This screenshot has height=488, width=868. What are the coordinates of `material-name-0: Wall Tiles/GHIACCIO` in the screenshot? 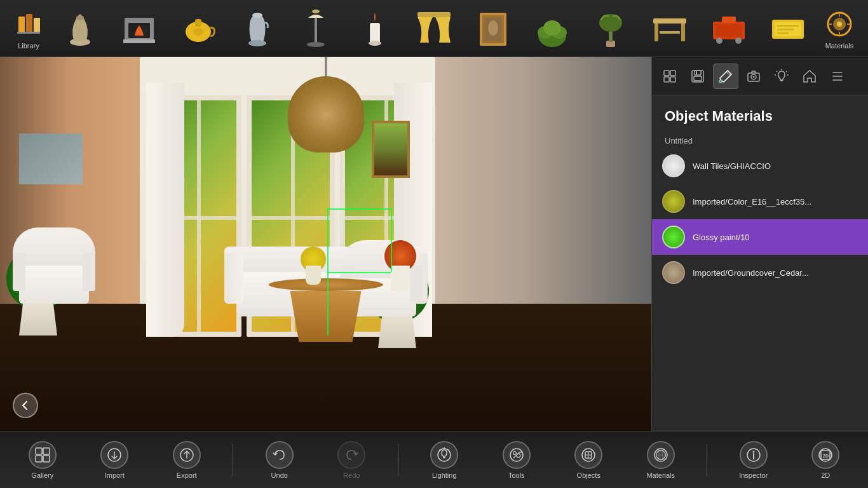 It's located at (775, 166).